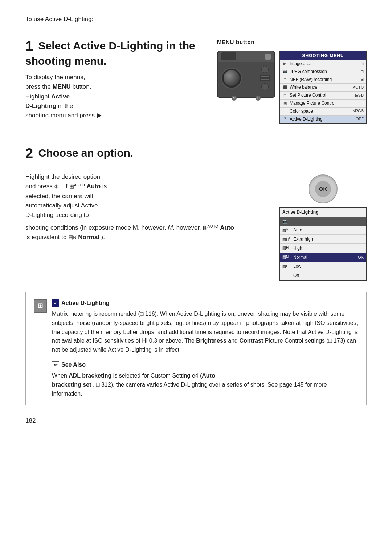 The height and width of the screenshot is (540, 392). I want to click on pencil-icon: ✏, so click(56, 365).